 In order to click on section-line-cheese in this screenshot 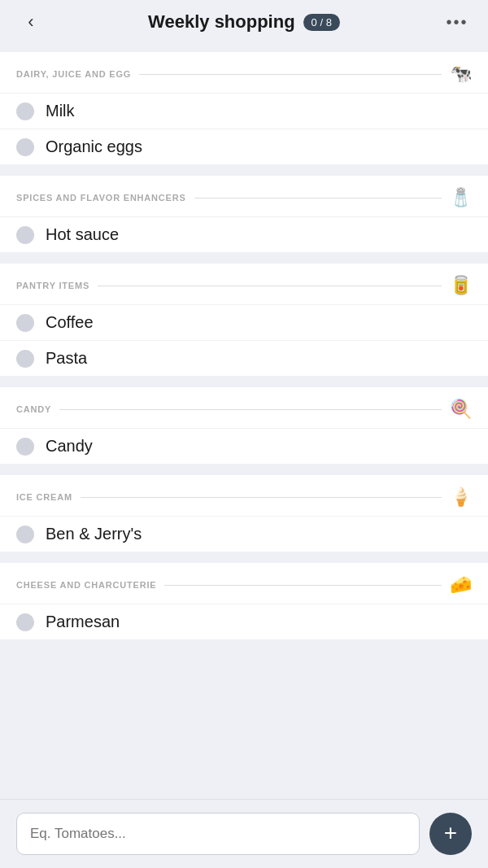, I will do `click(303, 586)`.